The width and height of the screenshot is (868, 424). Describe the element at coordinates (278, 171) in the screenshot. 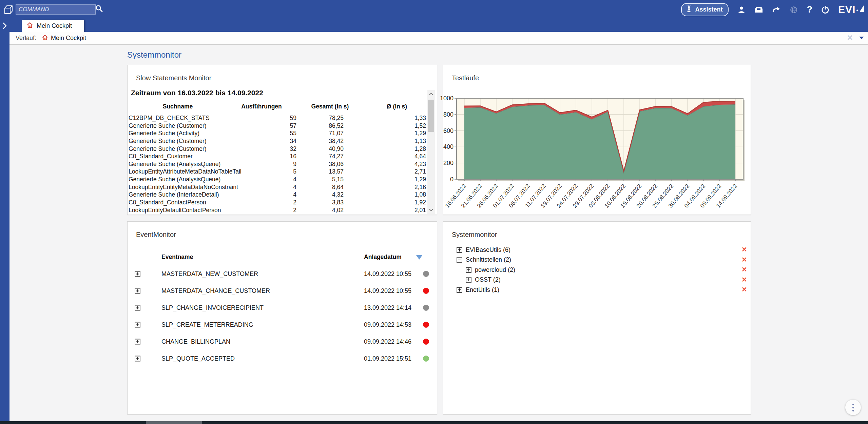

I see `table-row: LookupEntityAttributeMetaDataNoTableTail…` at that location.